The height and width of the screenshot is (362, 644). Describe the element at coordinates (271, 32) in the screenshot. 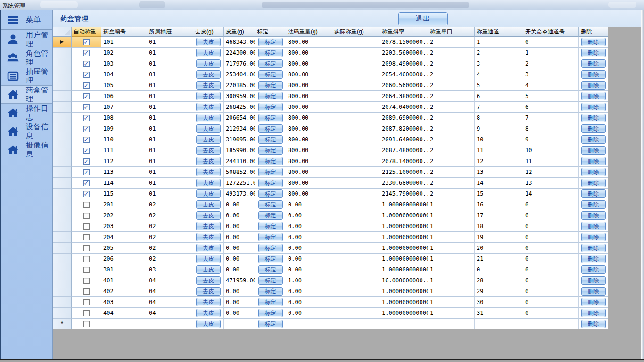

I see `column-header: 标定` at that location.